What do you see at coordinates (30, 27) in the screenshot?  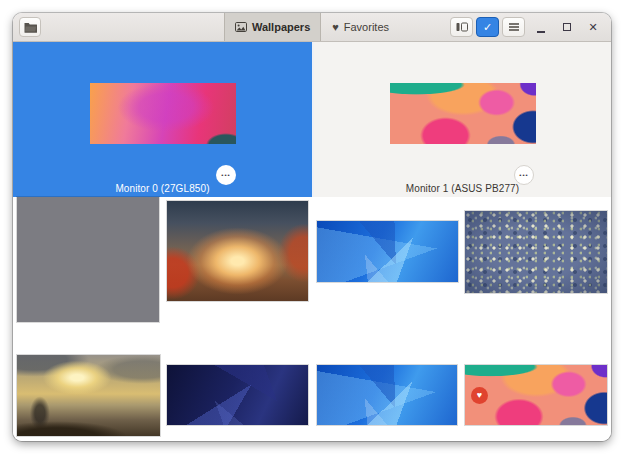 I see `open-folder-button` at bounding box center [30, 27].